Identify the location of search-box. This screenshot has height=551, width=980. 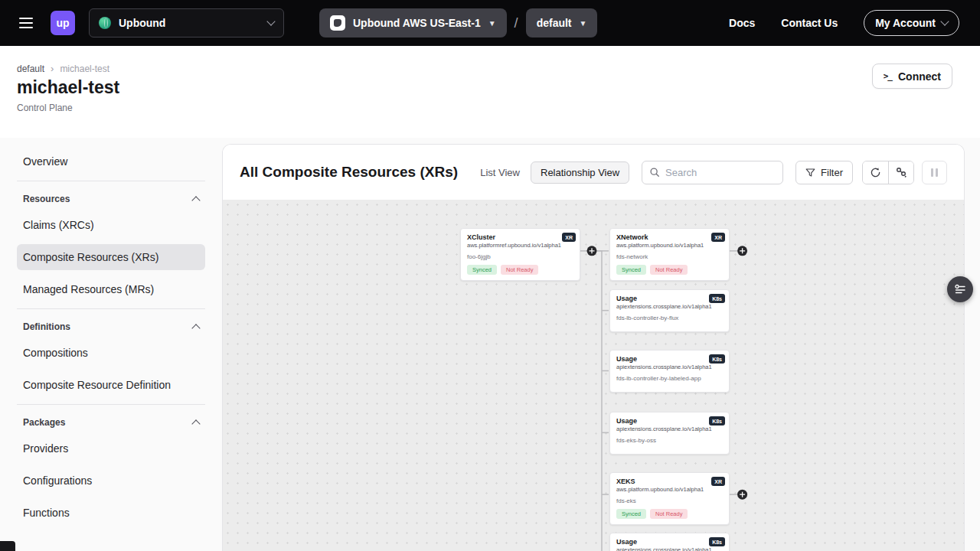
(712, 173).